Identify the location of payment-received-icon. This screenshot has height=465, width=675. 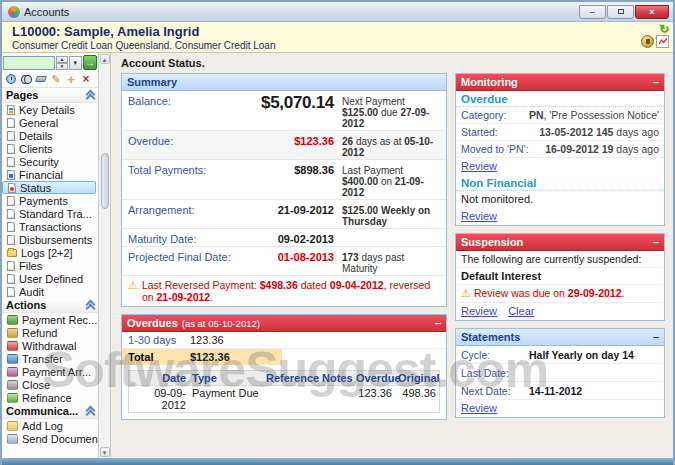
(12, 320).